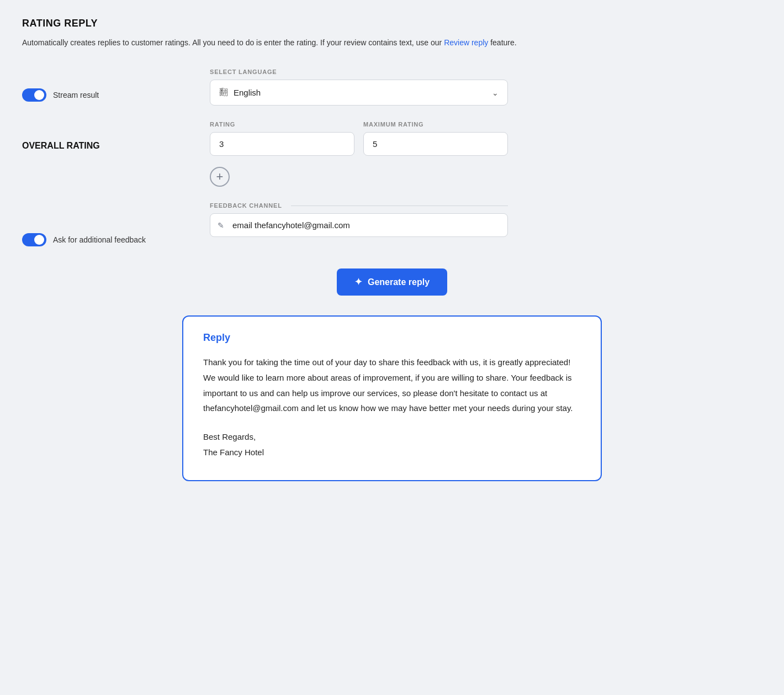 This screenshot has width=784, height=695. I want to click on generate-row: ✦ Generate reply, so click(392, 282).